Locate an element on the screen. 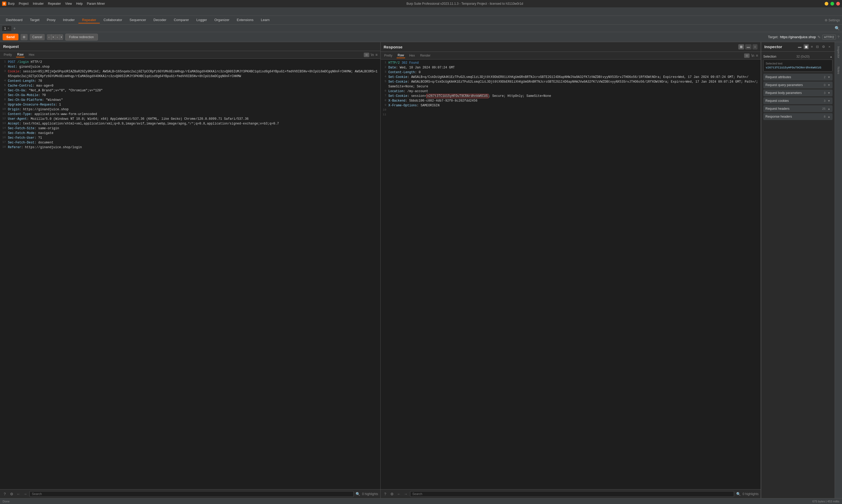  line-number: 16 is located at coordinates (4, 138).